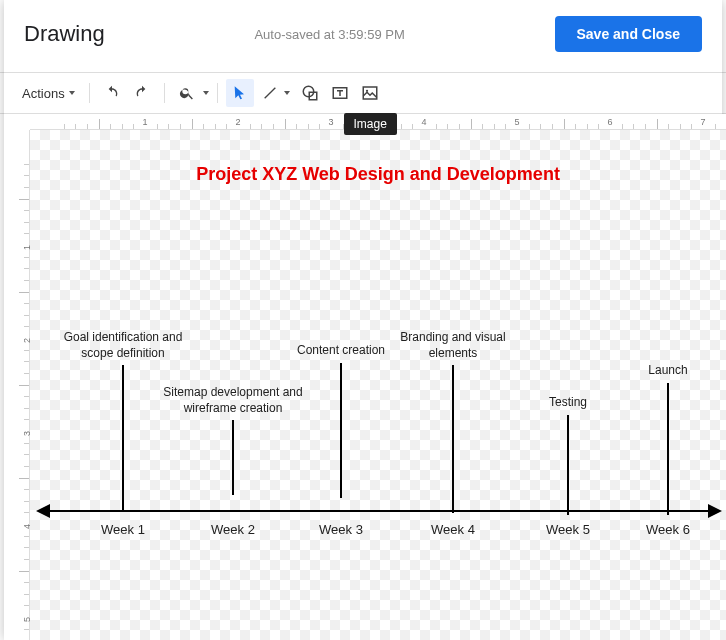 The height and width of the screenshot is (640, 726). What do you see at coordinates (44, 94) in the screenshot?
I see `actions-label: Actions` at bounding box center [44, 94].